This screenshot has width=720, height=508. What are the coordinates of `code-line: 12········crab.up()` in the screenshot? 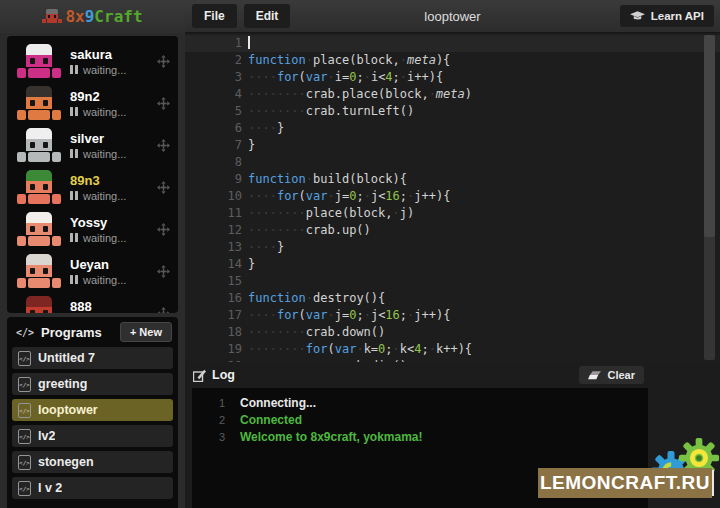 It's located at (452, 230).